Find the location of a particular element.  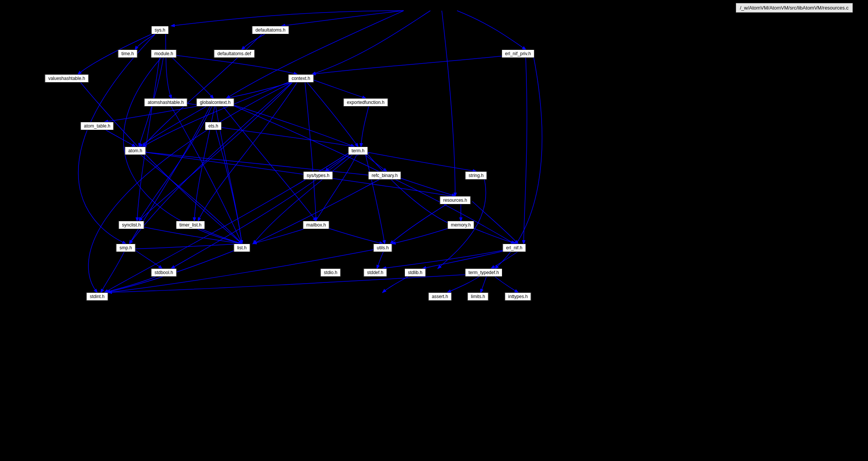

node-limits_h: limits.h is located at coordinates (478, 297).